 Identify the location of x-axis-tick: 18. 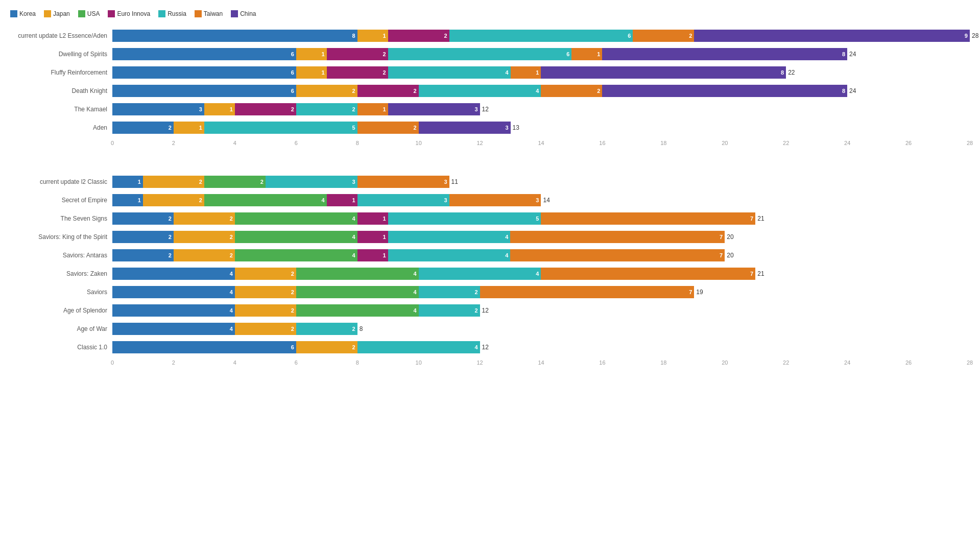
(663, 143).